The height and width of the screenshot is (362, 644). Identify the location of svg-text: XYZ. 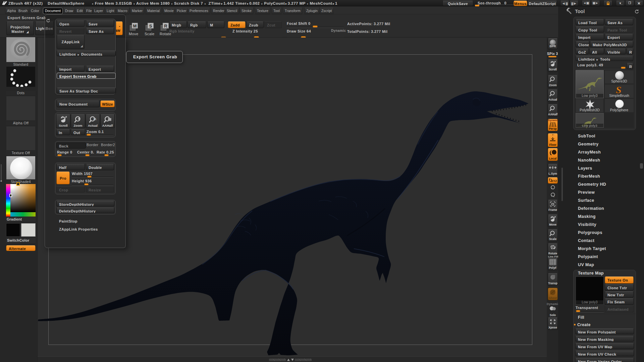
(554, 181).